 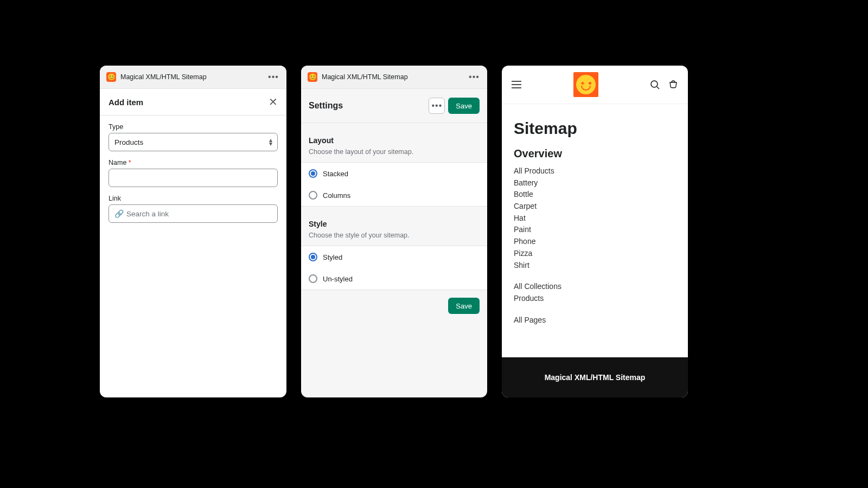 What do you see at coordinates (193, 232) in the screenshot?
I see `add-item-panel: 😊 Magical XML/HTML Sitemap ••• Add item …` at bounding box center [193, 232].